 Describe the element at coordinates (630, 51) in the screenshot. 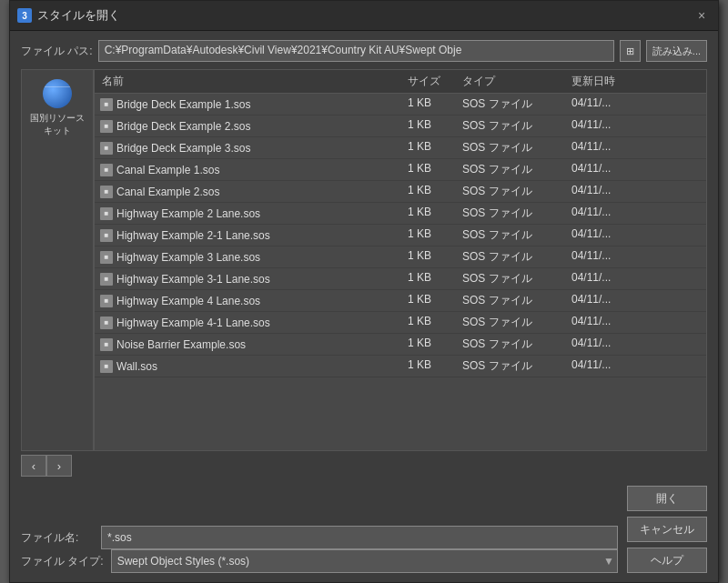

I see `grid-icon: ⊞` at that location.